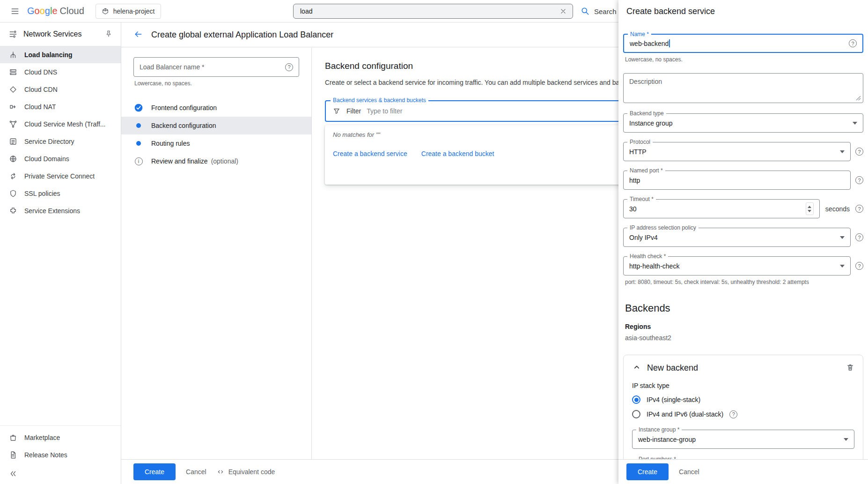  I want to click on sidebar-item-release-notes: Release Notes, so click(60, 454).